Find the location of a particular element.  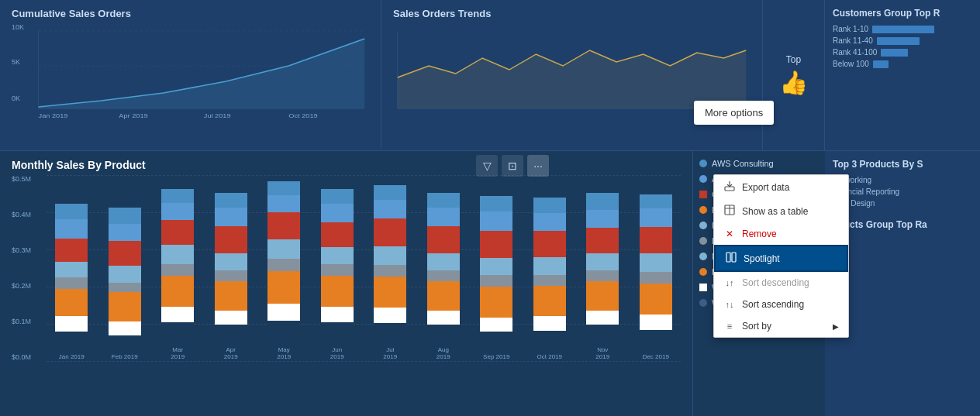

menu-sort-by: ≡ Sort by ▶ is located at coordinates (782, 326).